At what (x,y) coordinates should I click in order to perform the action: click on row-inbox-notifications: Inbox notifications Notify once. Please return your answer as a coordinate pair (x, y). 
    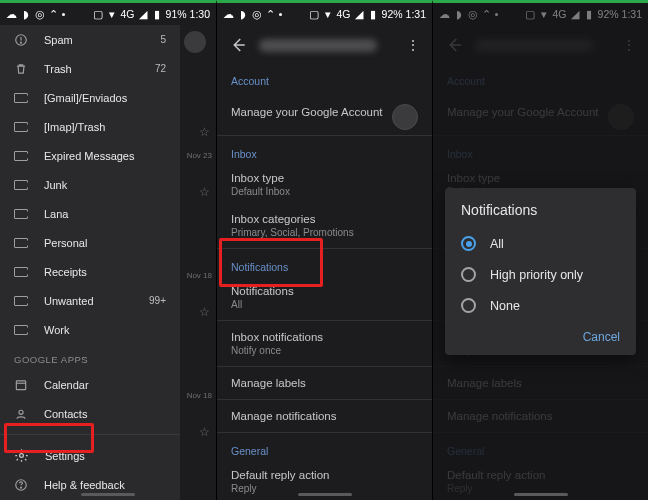
    Looking at the image, I should click on (324, 344).